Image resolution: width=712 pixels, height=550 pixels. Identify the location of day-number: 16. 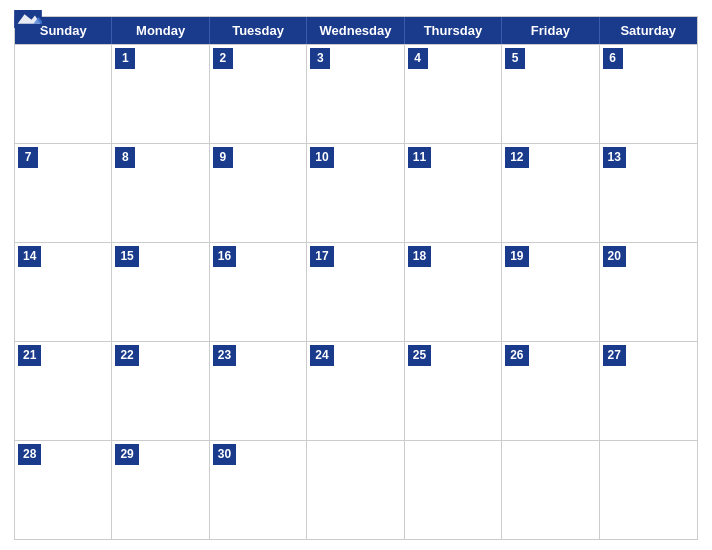
(224, 256).